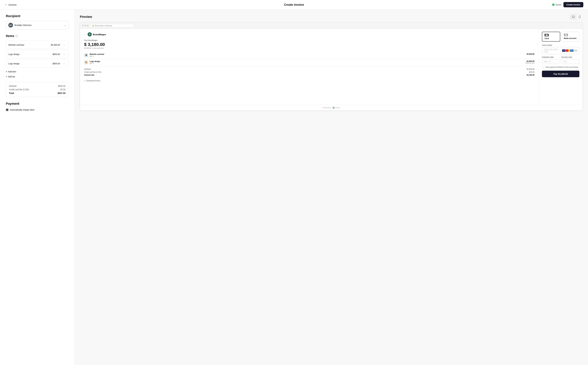 The width and height of the screenshot is (588, 365). I want to click on payment-option: Automatically charge client, so click(37, 110).